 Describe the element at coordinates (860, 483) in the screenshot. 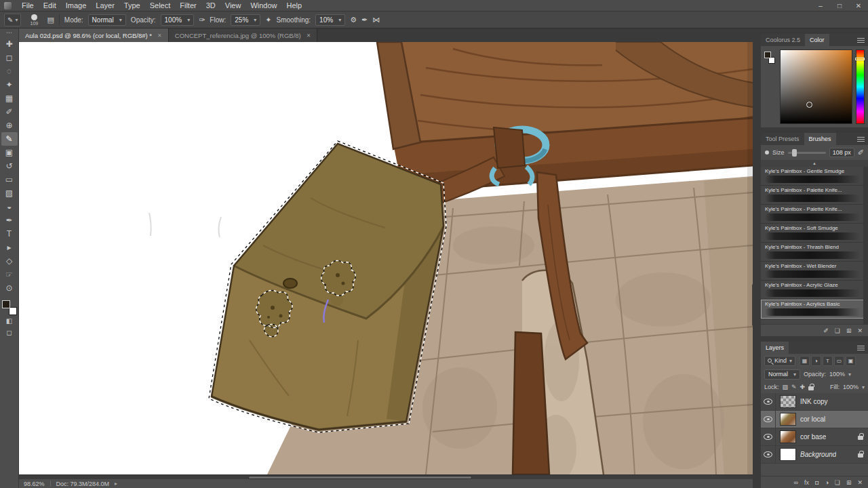

I see `delete-layer-icon: ✕` at that location.